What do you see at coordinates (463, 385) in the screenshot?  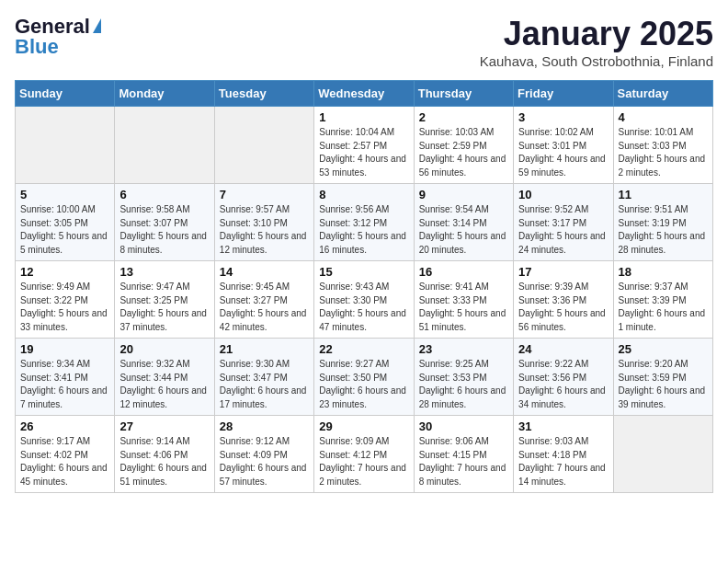 I see `day-info: Sunrise: 9:25 AM Sunset: 3:53 PM Dayligh…` at bounding box center [463, 385].